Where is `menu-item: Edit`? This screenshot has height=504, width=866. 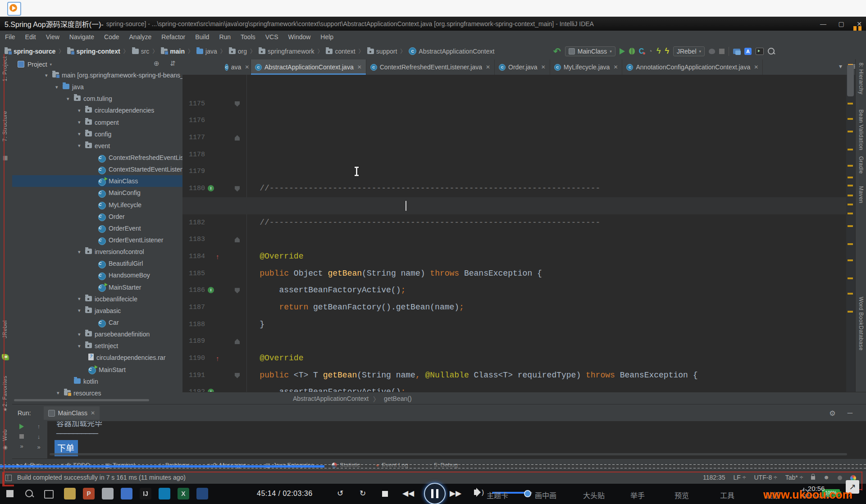
menu-item: Edit is located at coordinates (31, 37).